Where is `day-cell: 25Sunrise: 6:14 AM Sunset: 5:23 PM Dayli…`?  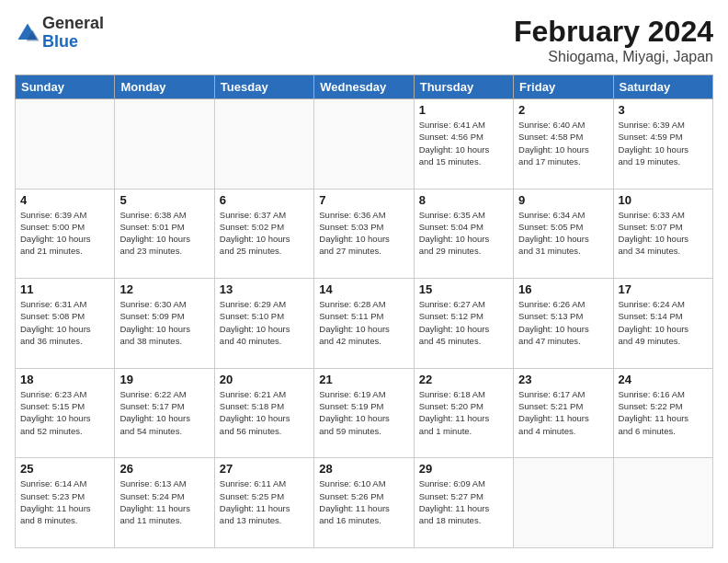
day-cell: 25Sunrise: 6:14 AM Sunset: 5:23 PM Dayli… is located at coordinates (65, 503).